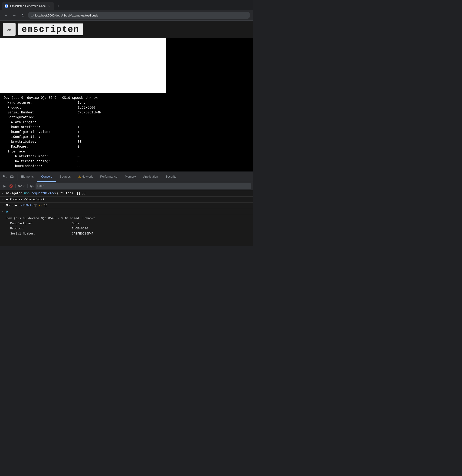  What do you see at coordinates (5, 186) in the screenshot?
I see `run-script-button: ▶` at bounding box center [5, 186].